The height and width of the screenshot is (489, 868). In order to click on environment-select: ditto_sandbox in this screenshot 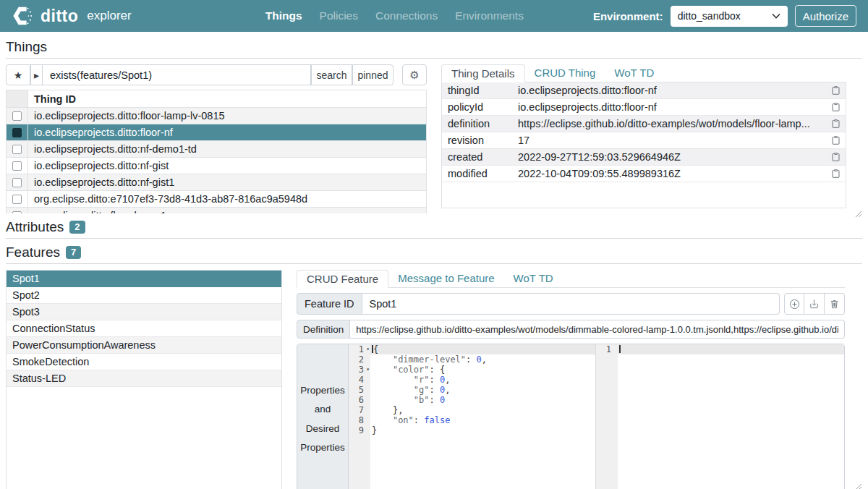, I will do `click(729, 16)`.